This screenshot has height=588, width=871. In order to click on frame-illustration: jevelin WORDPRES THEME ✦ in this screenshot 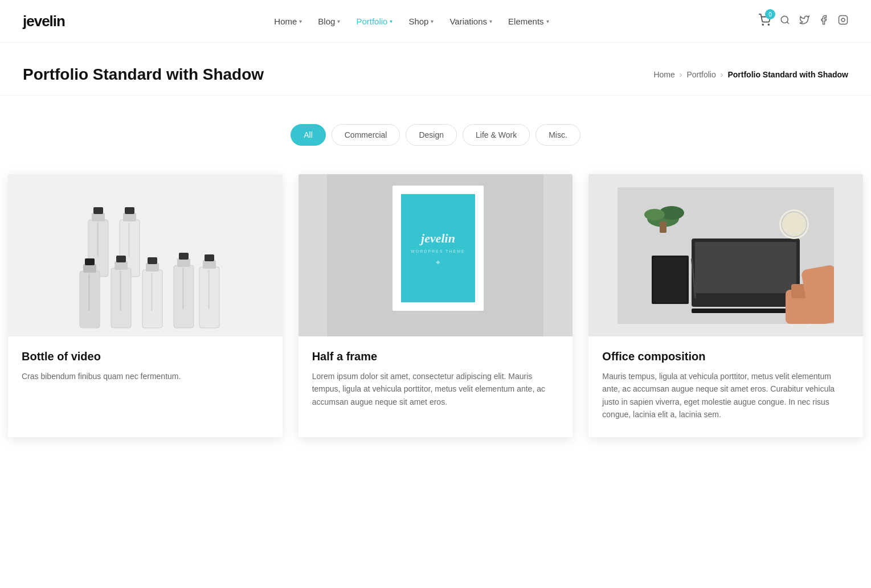, I will do `click(435, 255)`.